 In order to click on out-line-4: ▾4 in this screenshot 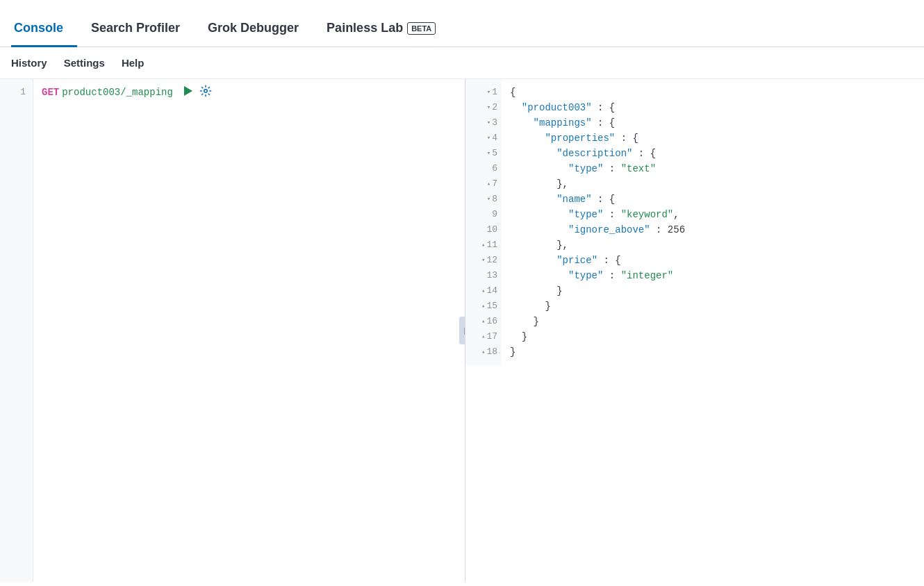, I will do `click(484, 138)`.